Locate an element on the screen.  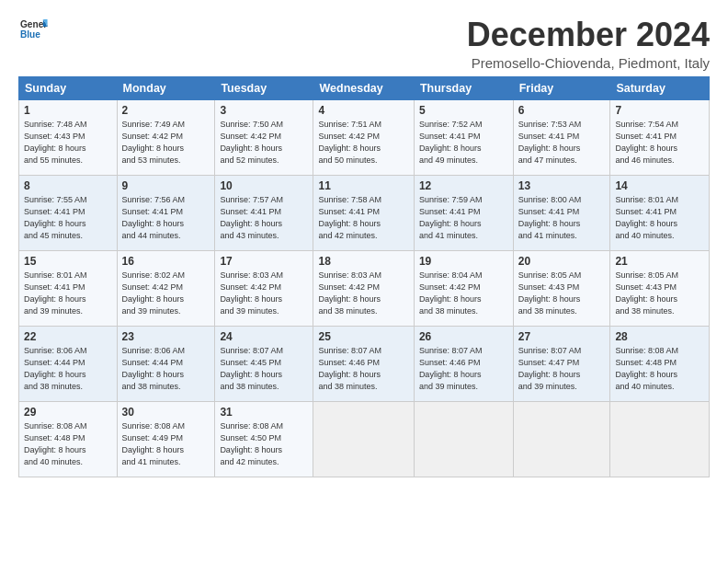
calendar-day-cell: 13Sunrise: 8:00 AM Sunset: 4:41 PM Dayli… is located at coordinates (562, 213).